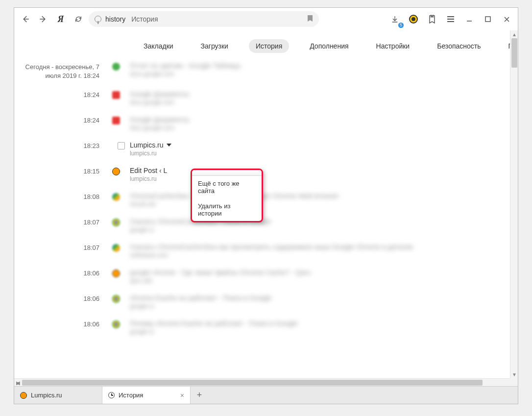 The image size is (532, 416). Describe the element at coordinates (266, 174) in the screenshot. I see `history-row: 18:15 Edit Post ‹ L hidden text cov s lu…` at that location.